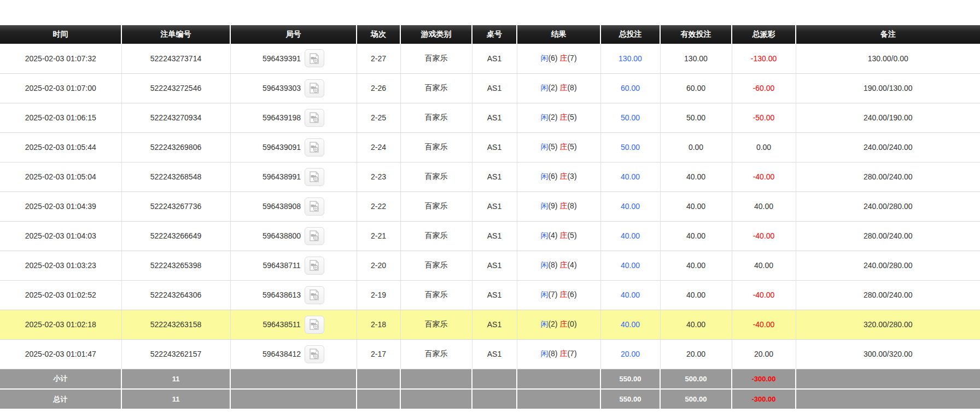 The height and width of the screenshot is (418, 980). What do you see at coordinates (490, 206) in the screenshot?
I see `table-row: 2025-02-03 01:04:39522243267736596438908…` at bounding box center [490, 206].